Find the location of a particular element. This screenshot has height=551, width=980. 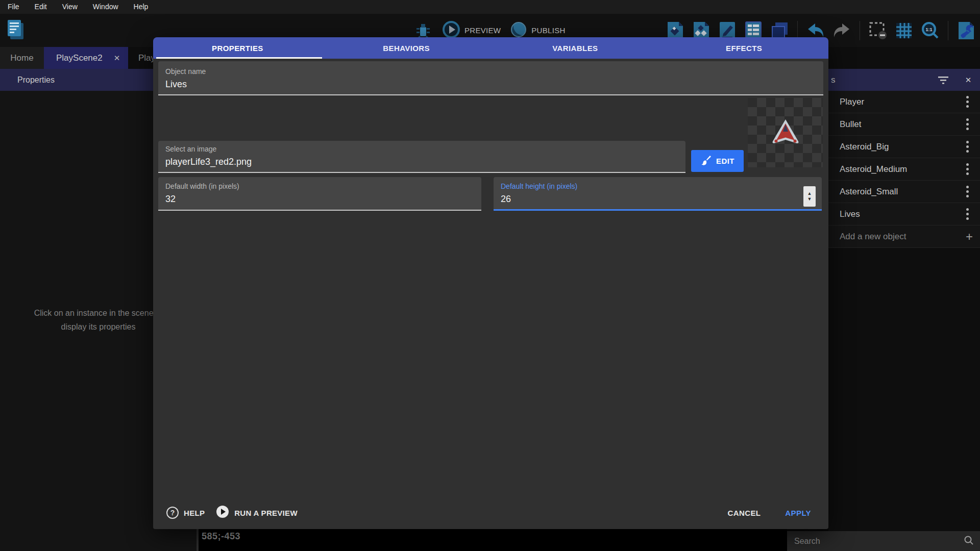

object-name-value: Lives is located at coordinates (176, 85).